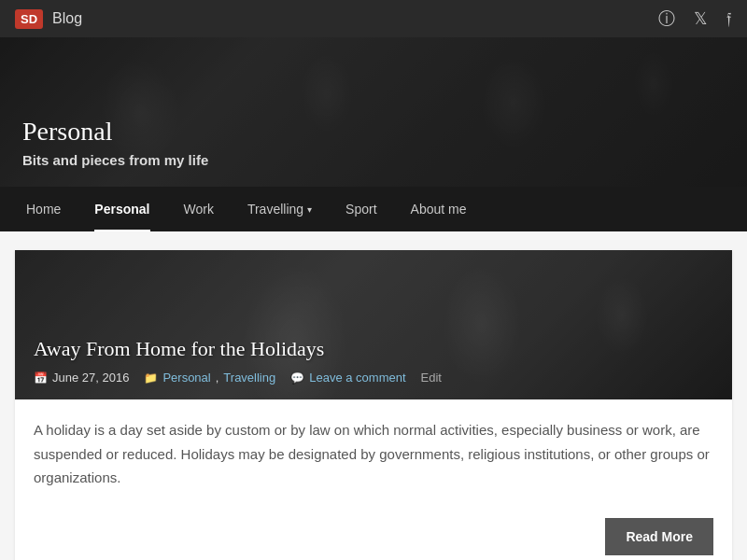 This screenshot has width=747, height=560. What do you see at coordinates (347, 377) in the screenshot?
I see `article-comment: 💬 Leave a comment` at bounding box center [347, 377].